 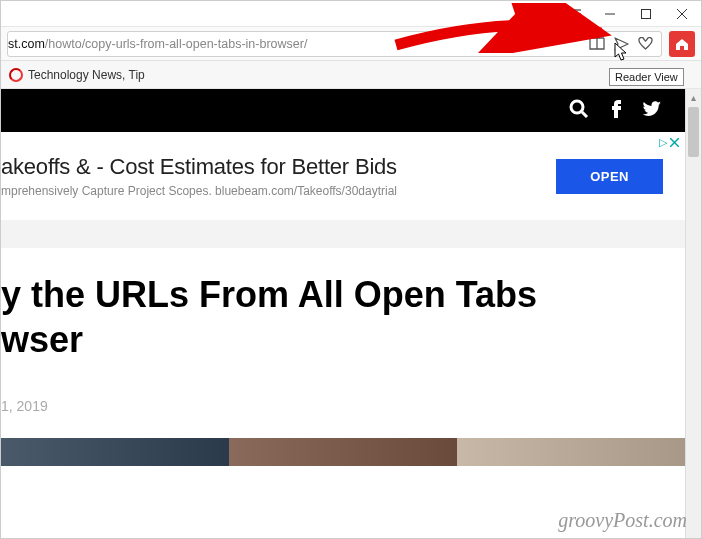 I want to click on bookmark-label: Technology News, Tip, so click(x=86, y=75).